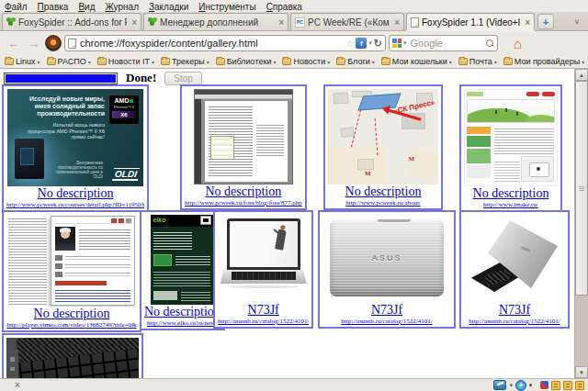 This screenshot has height=391, width=588. I want to click on bookmark-folder: Библиотеки▾, so click(246, 61).